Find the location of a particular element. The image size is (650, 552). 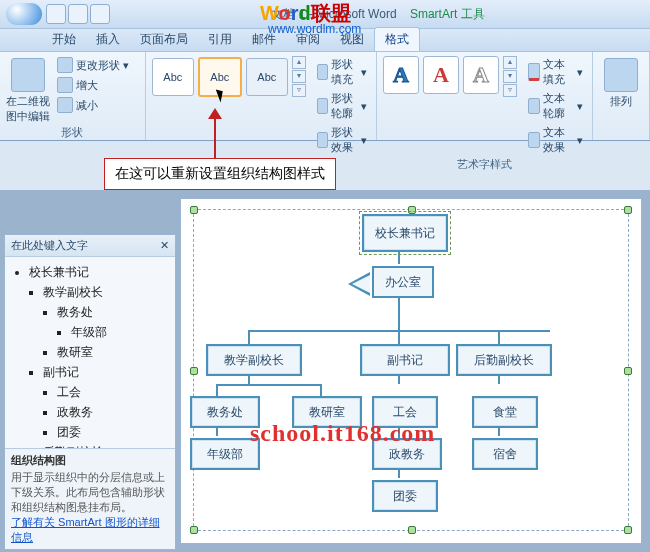

tab-format: 格式 is located at coordinates (397, 39).